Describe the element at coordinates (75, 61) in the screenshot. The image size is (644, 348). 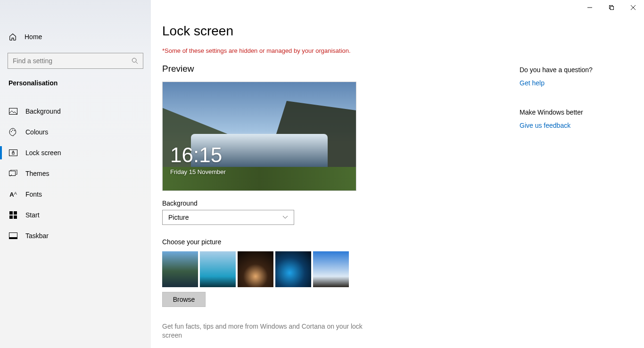
I see `search-box` at that location.